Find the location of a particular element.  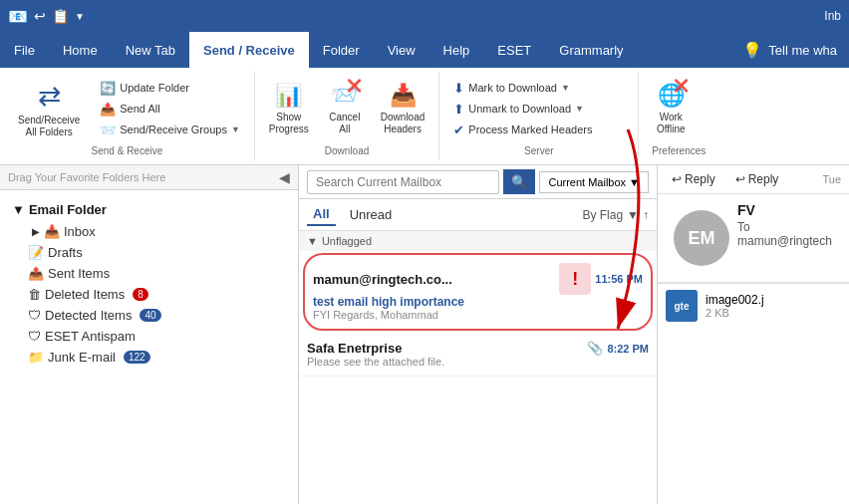

process-marked-button: ✔ Process Marked Headers is located at coordinates (522, 129).